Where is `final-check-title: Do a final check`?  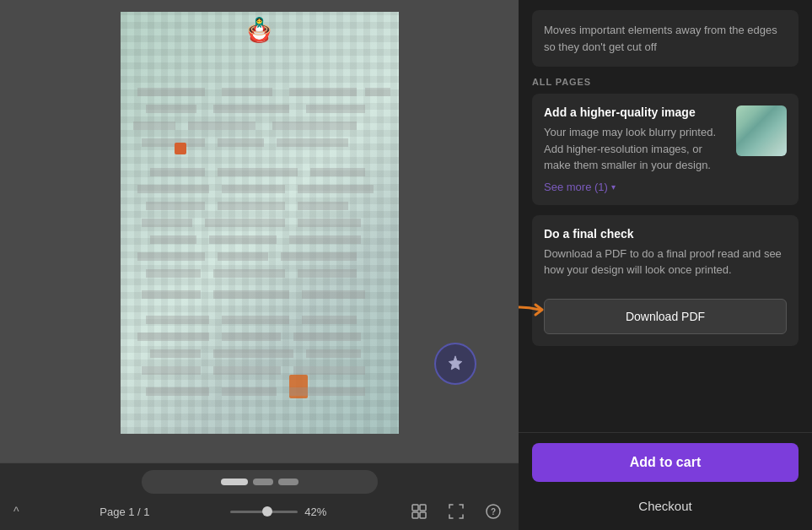
final-check-title: Do a final check is located at coordinates (665, 234).